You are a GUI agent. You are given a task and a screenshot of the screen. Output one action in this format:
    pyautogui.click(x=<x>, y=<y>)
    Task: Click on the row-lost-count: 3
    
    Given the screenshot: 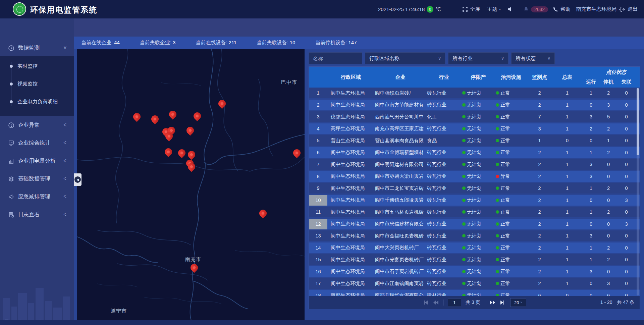 What is the action you would take?
    pyautogui.click(x=627, y=200)
    